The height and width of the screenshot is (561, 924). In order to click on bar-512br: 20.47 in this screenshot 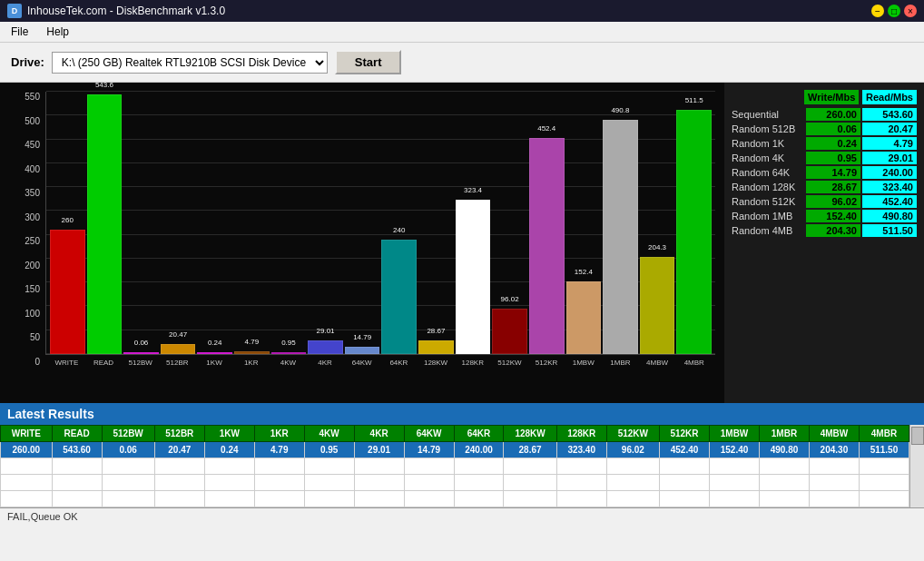, I will do `click(178, 349)`.